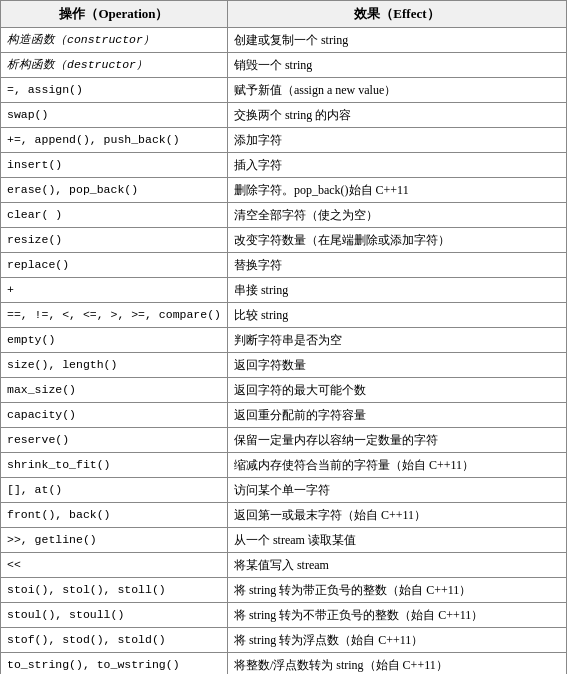  Describe the element at coordinates (396, 390) in the screenshot. I see `effect-cell: 返回字符的最大可能个数` at that location.